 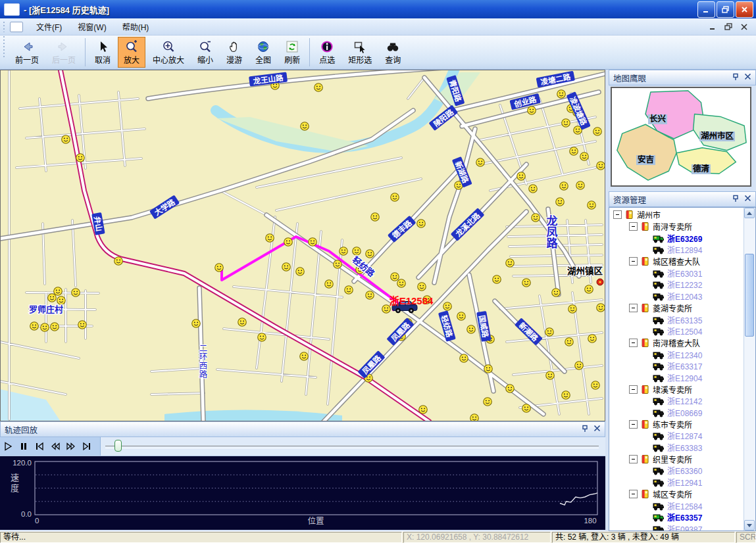 What do you see at coordinates (684, 331) in the screenshot?
I see `tree-item-label: 浙E12504` at bounding box center [684, 331].